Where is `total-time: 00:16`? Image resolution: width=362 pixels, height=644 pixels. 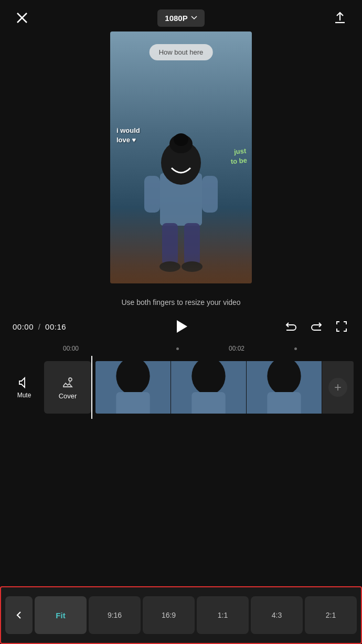 total-time: 00:16 is located at coordinates (56, 326).